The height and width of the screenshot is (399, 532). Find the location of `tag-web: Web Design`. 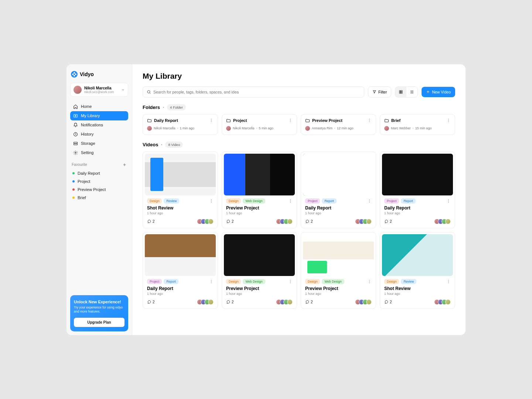

tag-web: Web Design is located at coordinates (333, 282).